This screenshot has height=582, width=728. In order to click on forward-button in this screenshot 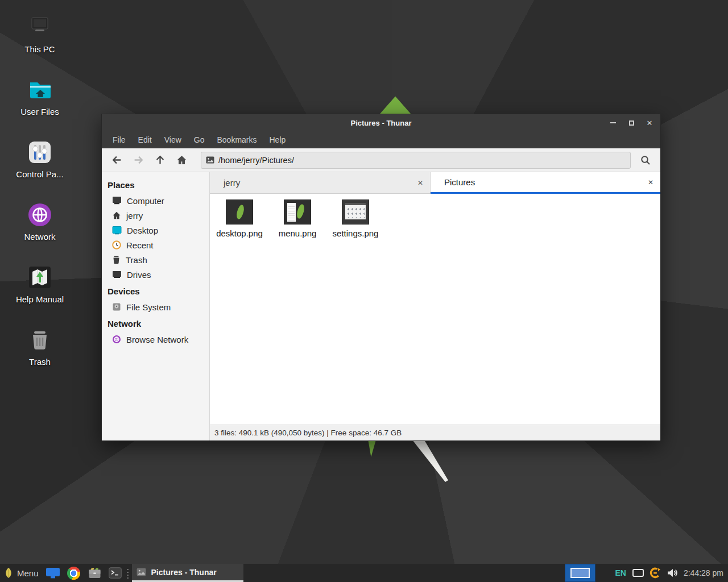, I will do `click(138, 160)`.